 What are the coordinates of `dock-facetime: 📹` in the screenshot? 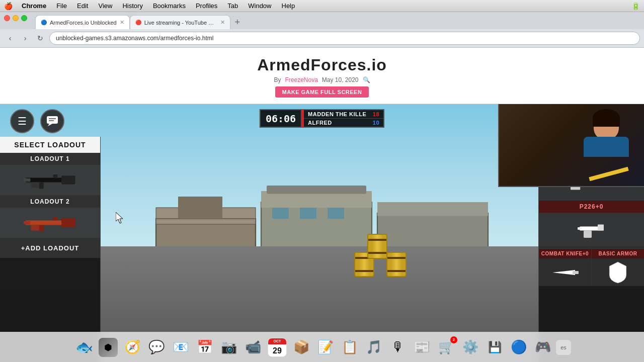 It's located at (253, 347).